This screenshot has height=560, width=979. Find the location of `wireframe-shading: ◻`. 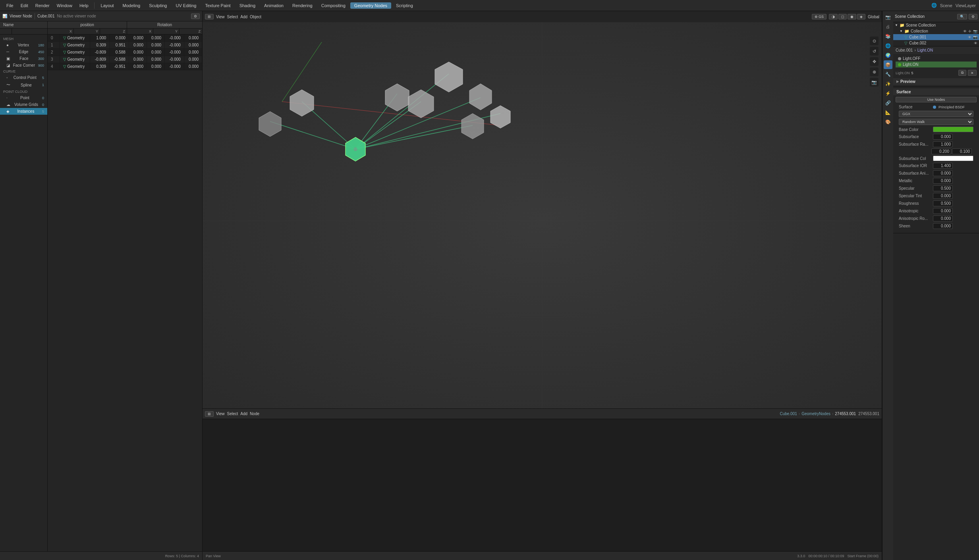

wireframe-shading: ◻ is located at coordinates (843, 17).